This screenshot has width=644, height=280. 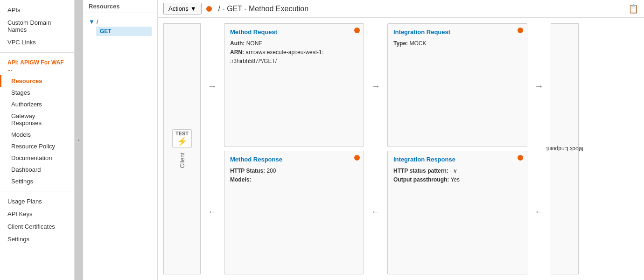 I want to click on breadcrumb-icon: 📋, so click(x=633, y=9).